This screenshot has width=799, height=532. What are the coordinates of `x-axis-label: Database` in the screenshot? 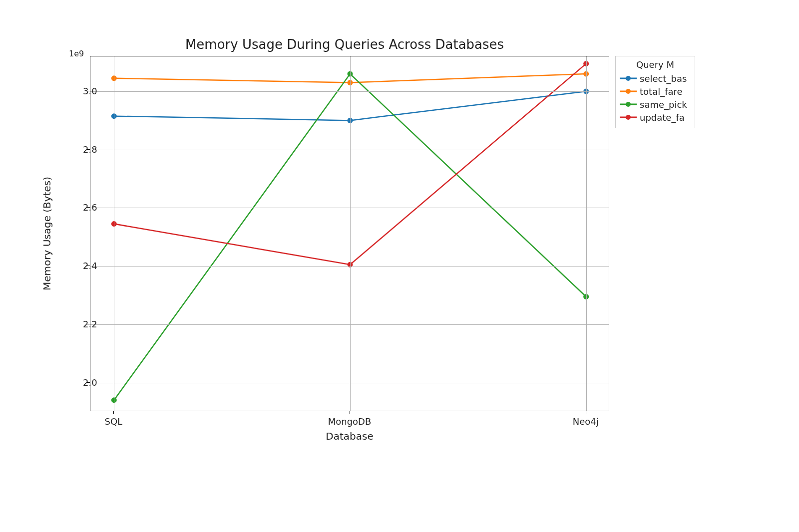 It's located at (350, 436).